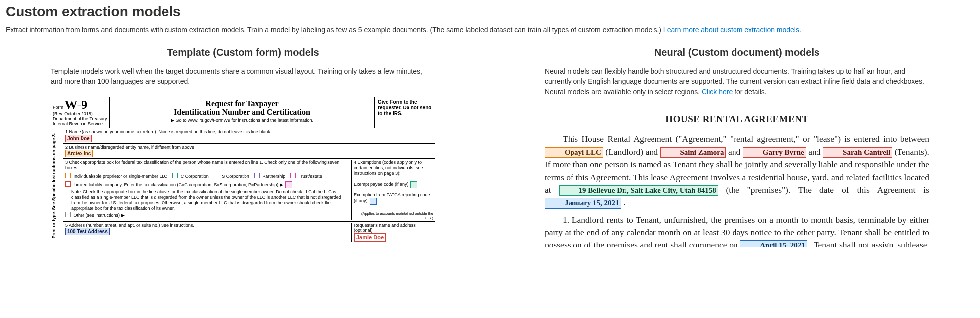 This screenshot has width=980, height=318. I want to click on w9-opt-other: Other (see instructions) ▶, so click(99, 215).